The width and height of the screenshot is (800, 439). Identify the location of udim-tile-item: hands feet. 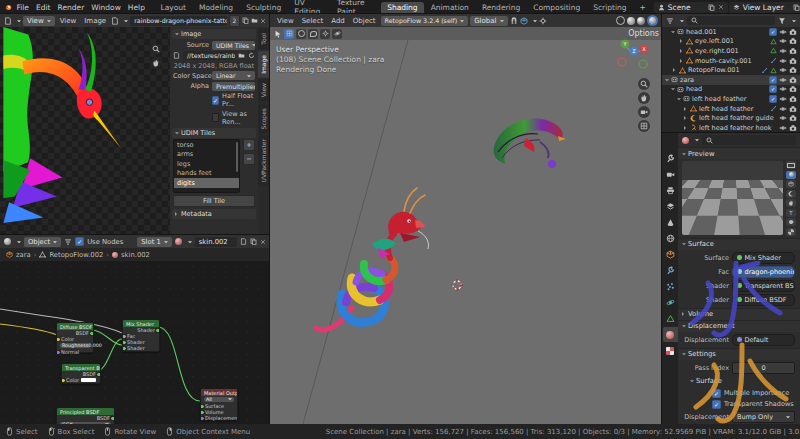
(206, 174).